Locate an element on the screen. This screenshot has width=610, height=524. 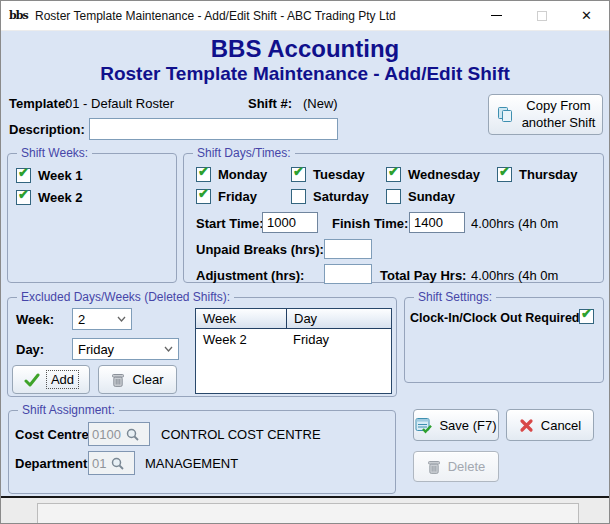
monday-checkbox: ✔ is located at coordinates (204, 174).